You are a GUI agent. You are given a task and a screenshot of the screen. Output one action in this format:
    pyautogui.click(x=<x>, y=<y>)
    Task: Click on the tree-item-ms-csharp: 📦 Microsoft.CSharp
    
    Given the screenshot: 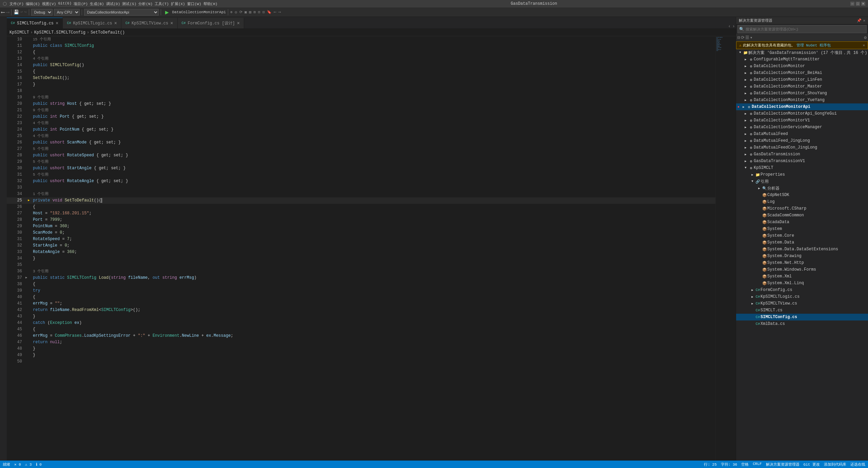 What is the action you would take?
    pyautogui.click(x=802, y=209)
    